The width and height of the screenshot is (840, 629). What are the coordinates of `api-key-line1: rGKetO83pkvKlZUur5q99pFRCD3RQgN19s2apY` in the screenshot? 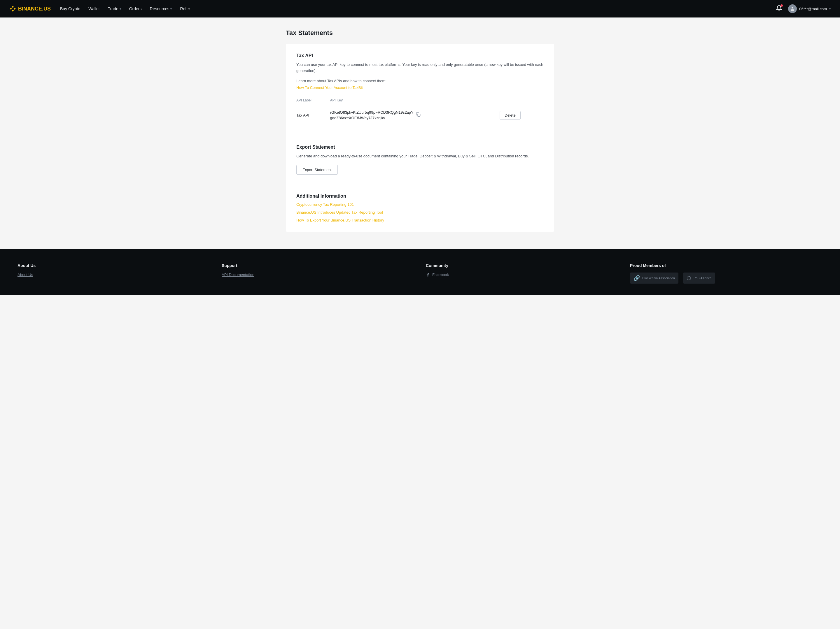 It's located at (372, 112).